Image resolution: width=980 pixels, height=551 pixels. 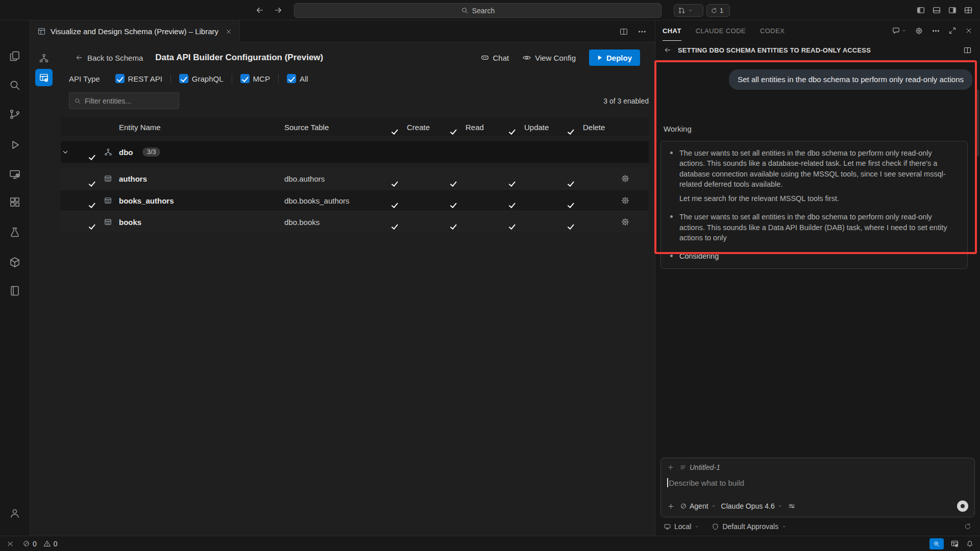 What do you see at coordinates (10, 544) in the screenshot?
I see `remote-indicator-icon` at bounding box center [10, 544].